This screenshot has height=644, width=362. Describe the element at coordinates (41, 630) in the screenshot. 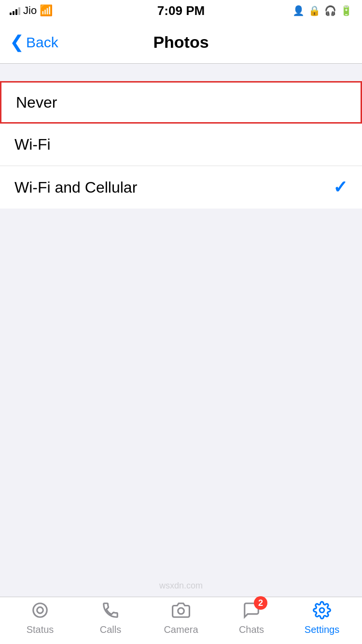

I see `status-tab-label: Status` at that location.